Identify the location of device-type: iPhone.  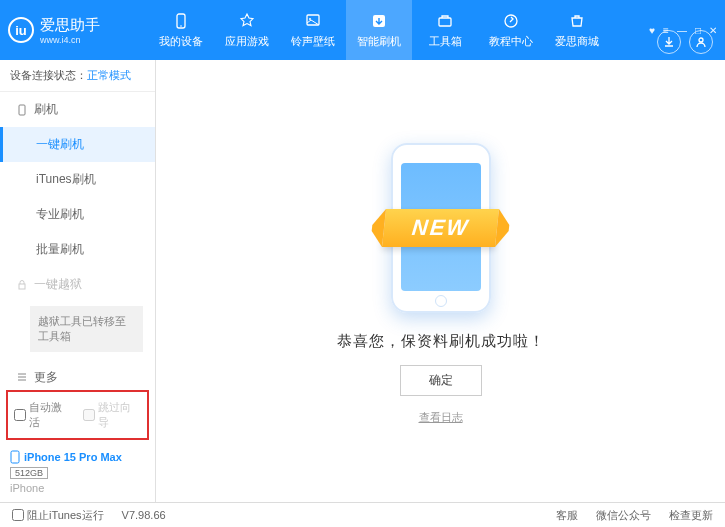
(78, 488).